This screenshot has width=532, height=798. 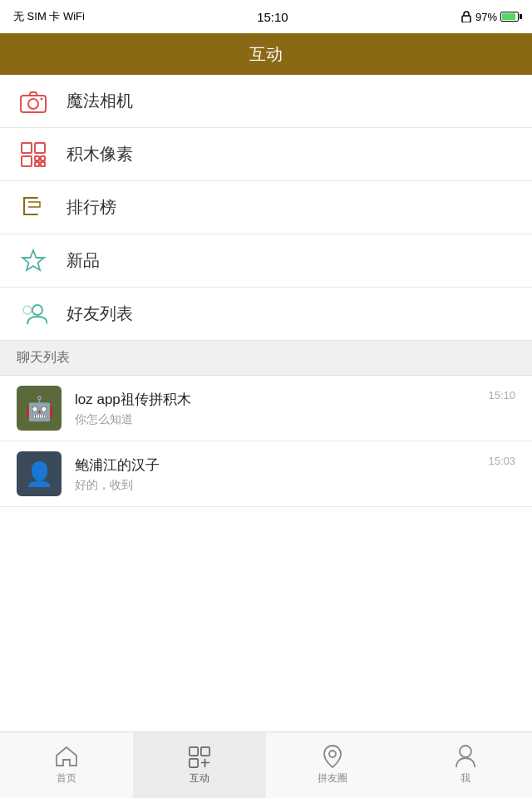 I want to click on status-left: 无 SIM 卡 WiFi, so click(x=49, y=17).